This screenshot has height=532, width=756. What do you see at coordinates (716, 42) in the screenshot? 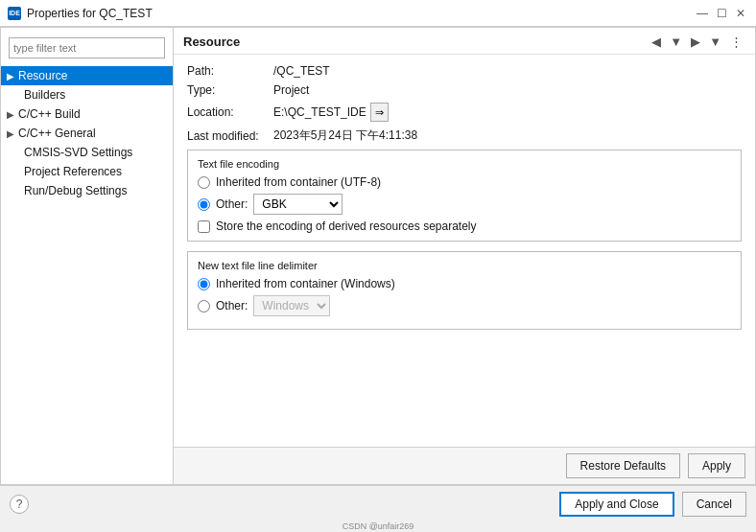
I see `nav-dropdown2-button: ▼` at bounding box center [716, 42].